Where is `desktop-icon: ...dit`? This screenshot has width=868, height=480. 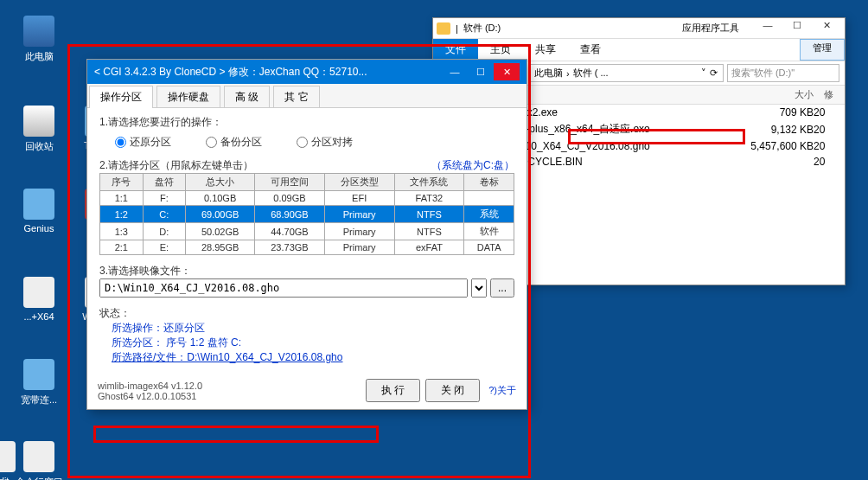
desktop-icon: ...dit is located at coordinates (13, 460).